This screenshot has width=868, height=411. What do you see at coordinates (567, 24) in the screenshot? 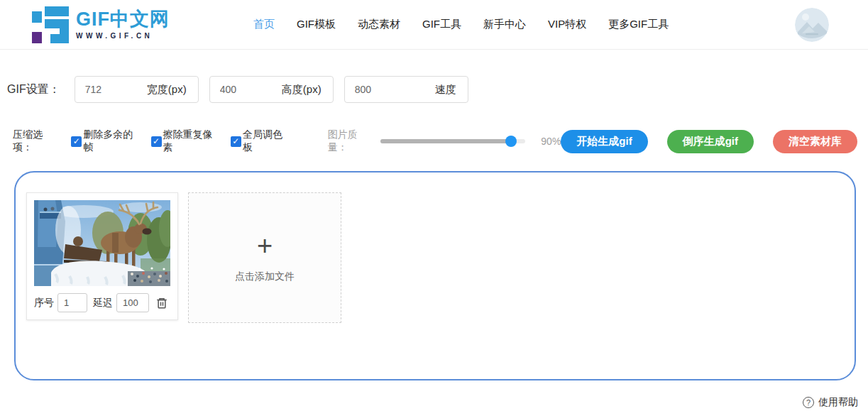
I see `nav-item-vip: VIP特权` at bounding box center [567, 24].